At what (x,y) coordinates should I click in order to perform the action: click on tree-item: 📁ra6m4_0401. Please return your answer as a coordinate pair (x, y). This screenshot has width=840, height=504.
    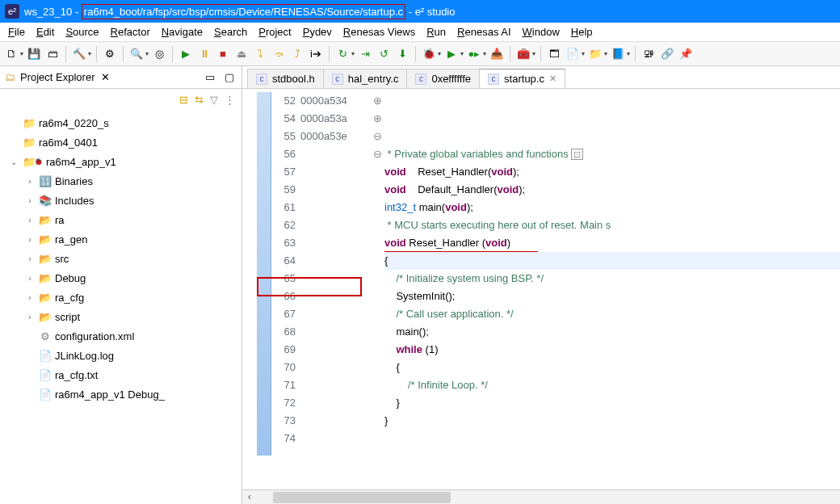
    Looking at the image, I should click on (123, 142).